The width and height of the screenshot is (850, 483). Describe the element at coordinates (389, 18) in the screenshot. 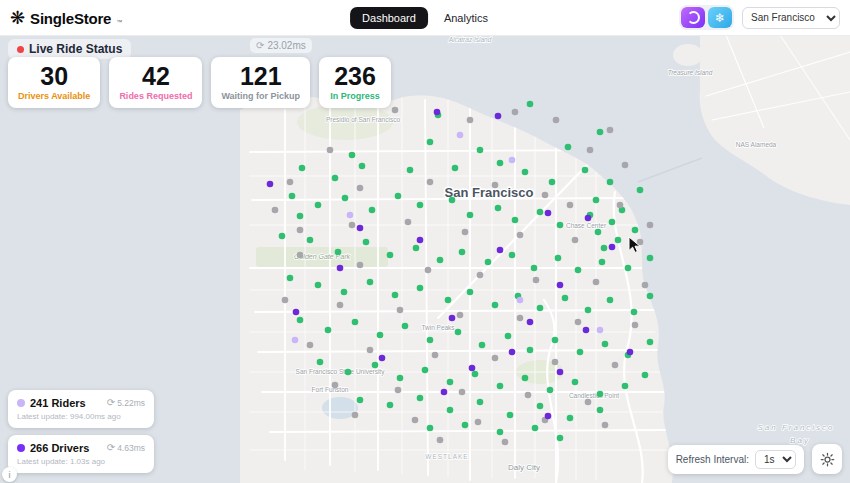

I see `tab-dashboard: Dashboard` at that location.